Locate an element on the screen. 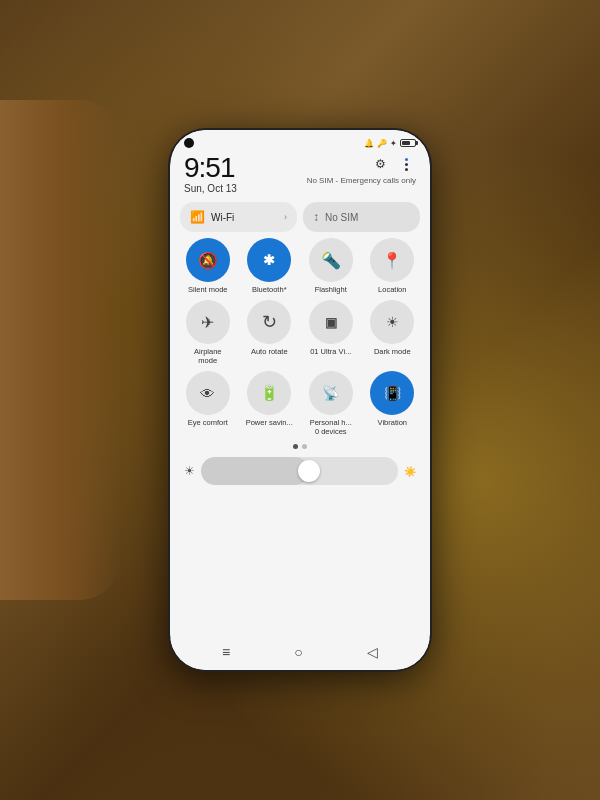 This screenshot has width=600, height=800. silent-mode-label: Silent mode is located at coordinates (208, 290).